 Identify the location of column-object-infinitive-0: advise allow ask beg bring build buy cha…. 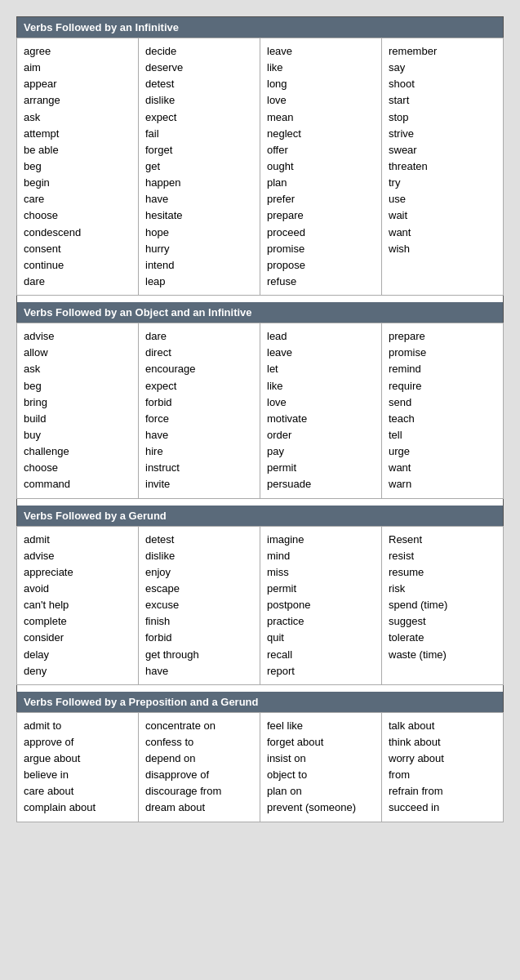
(78, 411).